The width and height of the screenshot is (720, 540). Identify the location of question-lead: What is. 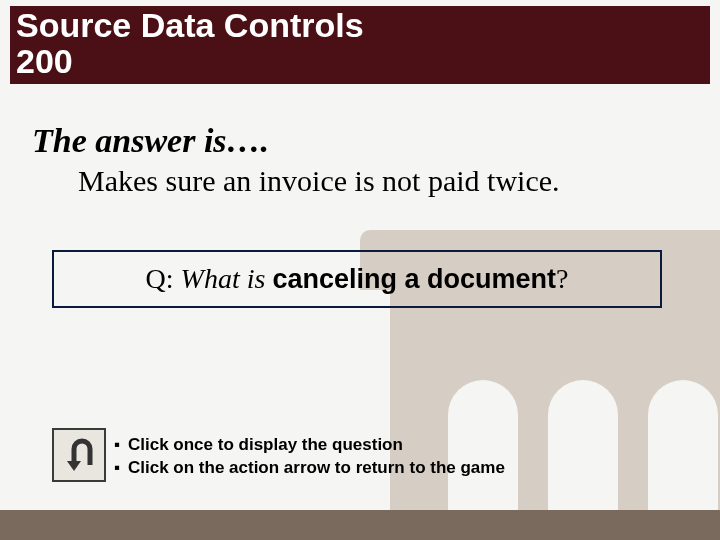
(227, 278).